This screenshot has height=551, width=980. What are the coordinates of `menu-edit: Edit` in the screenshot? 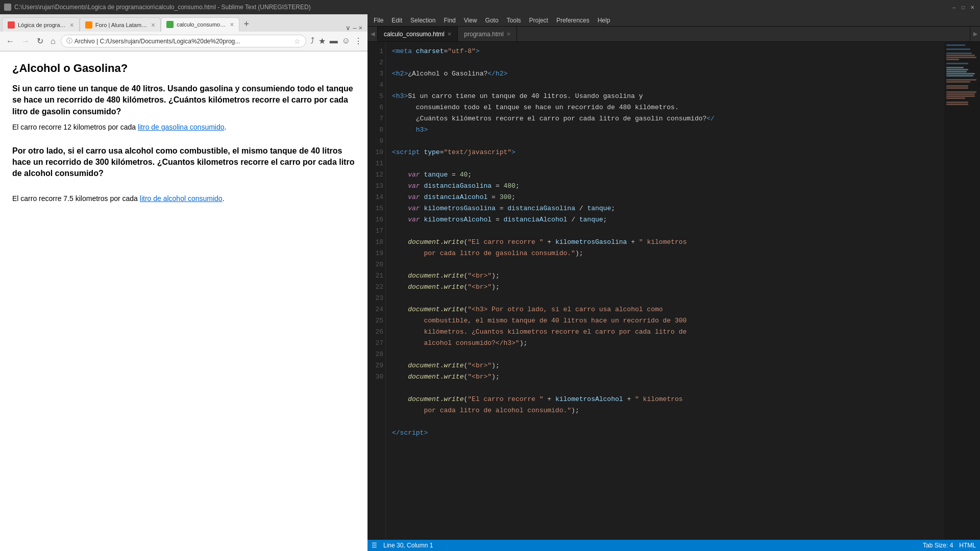 It's located at (397, 20).